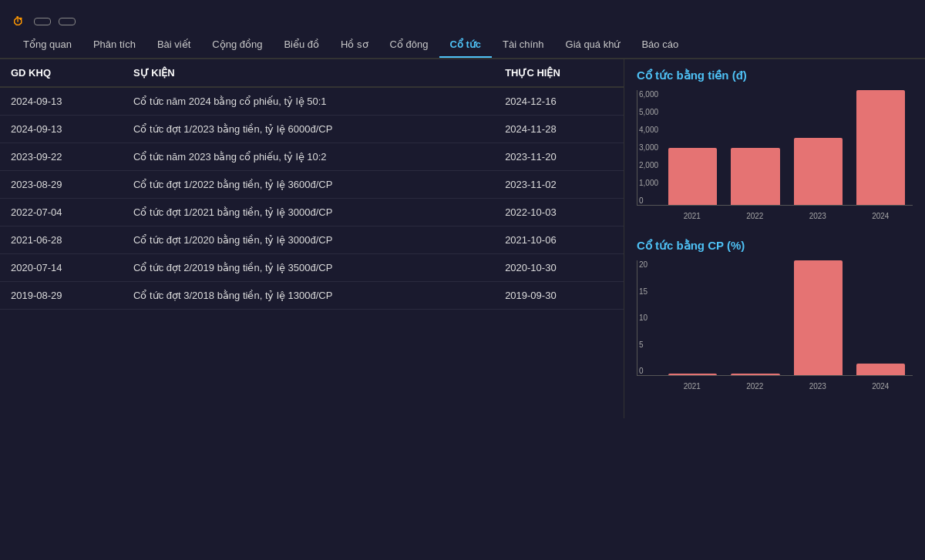 Image resolution: width=925 pixels, height=560 pixels. I want to click on header: ⏱, so click(462, 16).